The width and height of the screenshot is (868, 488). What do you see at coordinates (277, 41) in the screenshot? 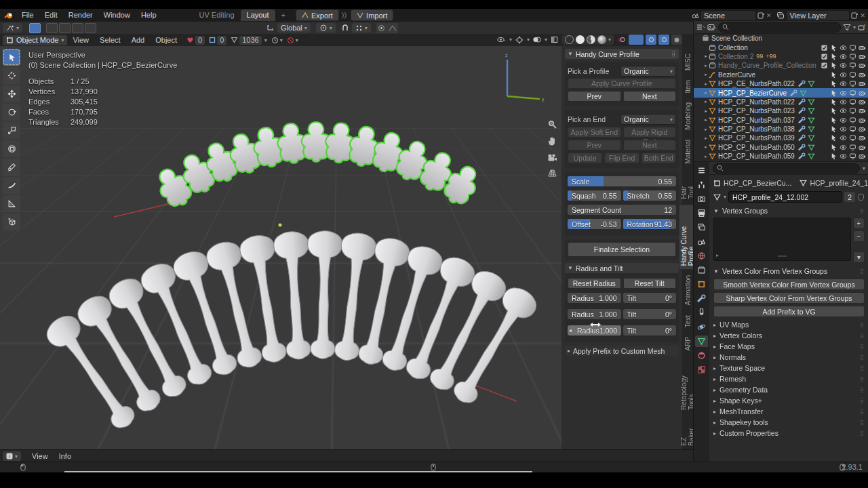
I see `history-dropdown: ▾` at bounding box center [277, 41].